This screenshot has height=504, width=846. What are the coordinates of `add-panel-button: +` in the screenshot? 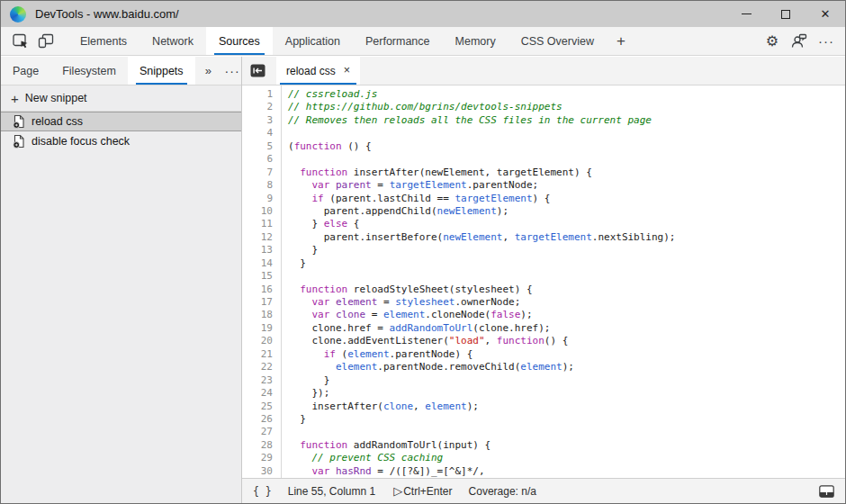 It's located at (621, 41).